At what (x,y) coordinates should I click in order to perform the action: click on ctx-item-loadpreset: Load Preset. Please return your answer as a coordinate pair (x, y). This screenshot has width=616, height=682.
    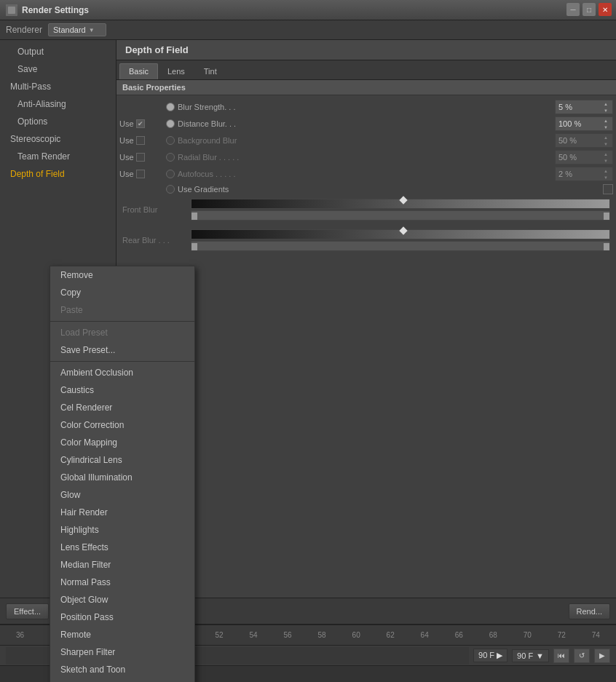
    Looking at the image, I should click on (122, 333).